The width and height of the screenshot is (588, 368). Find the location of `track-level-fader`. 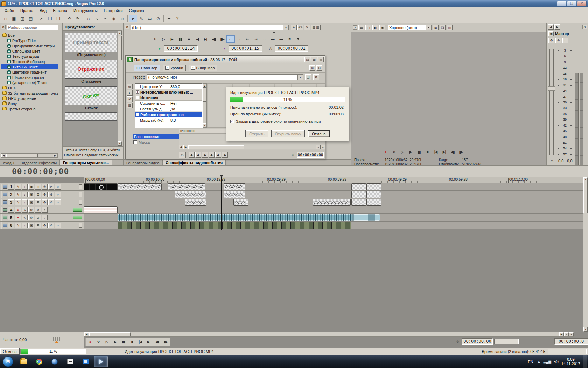

track-level-fader is located at coordinates (80, 187).